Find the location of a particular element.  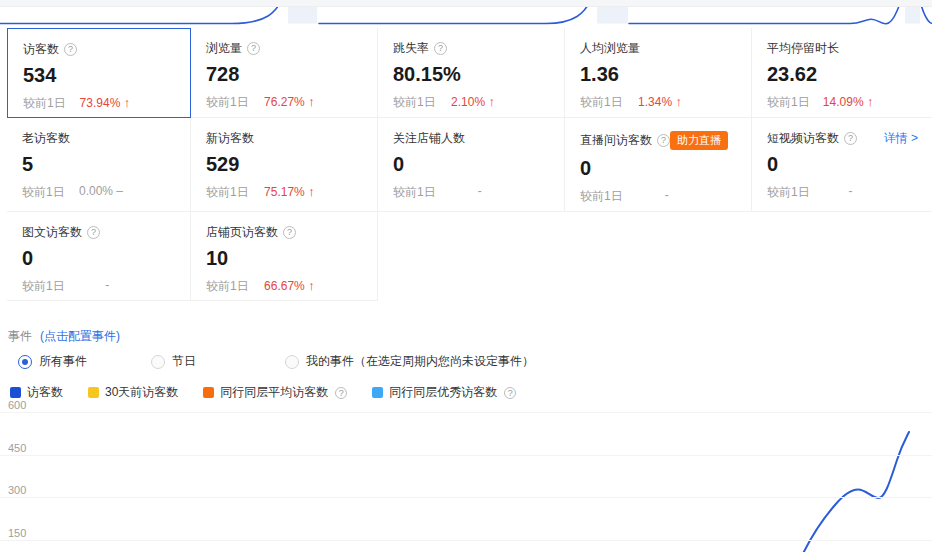

legend-label: 访客数 is located at coordinates (45, 392).